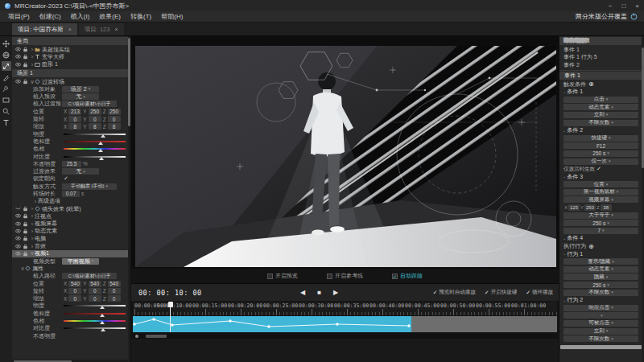 This screenshot has width=644, height=362. Describe the element at coordinates (539, 293) in the screenshot. I see `option-loop-playback: ✓循环播放` at that location.